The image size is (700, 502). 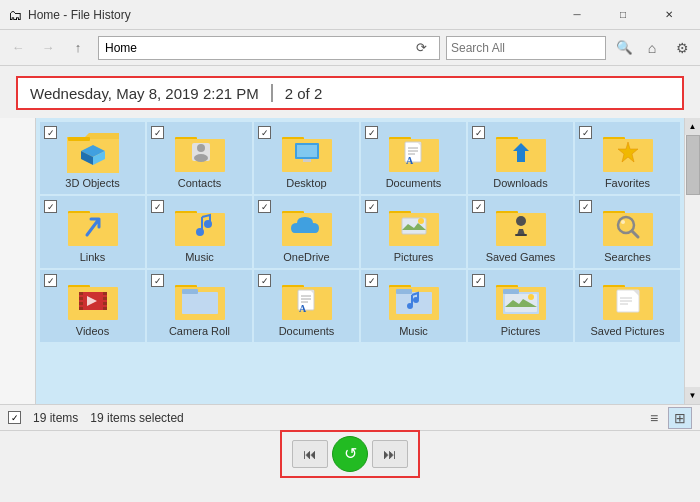 What do you see at coordinates (520, 306) in the screenshot?
I see `folder-item-pictures2: ✓ Pictures` at bounding box center [520, 306].